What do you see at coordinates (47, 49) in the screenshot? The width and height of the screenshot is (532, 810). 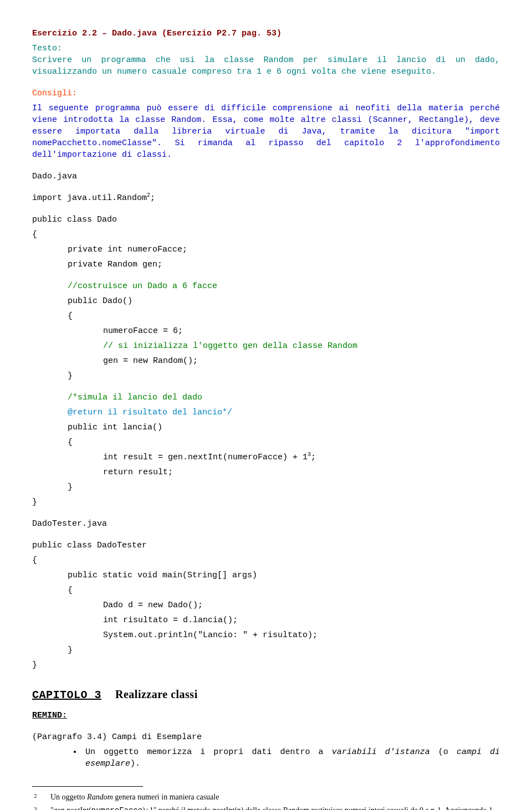 I see `testo-label: Testo:` at bounding box center [47, 49].